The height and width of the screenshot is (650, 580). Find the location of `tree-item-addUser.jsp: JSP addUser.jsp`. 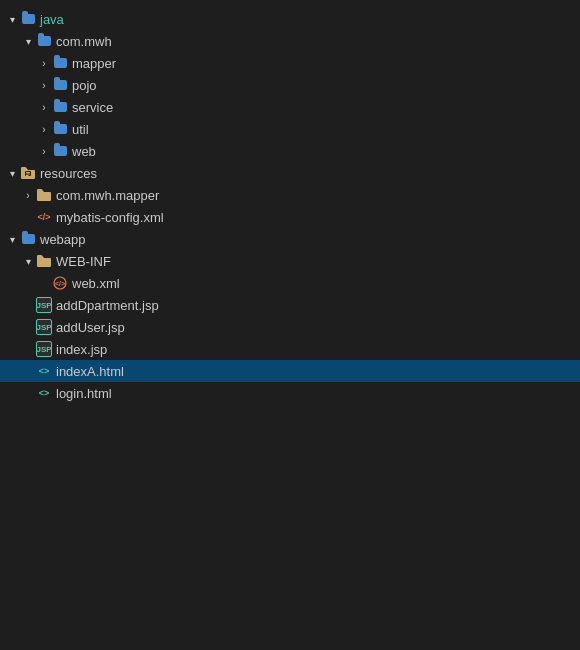

tree-item-addUser.jsp: JSP addUser.jsp is located at coordinates (290, 327).